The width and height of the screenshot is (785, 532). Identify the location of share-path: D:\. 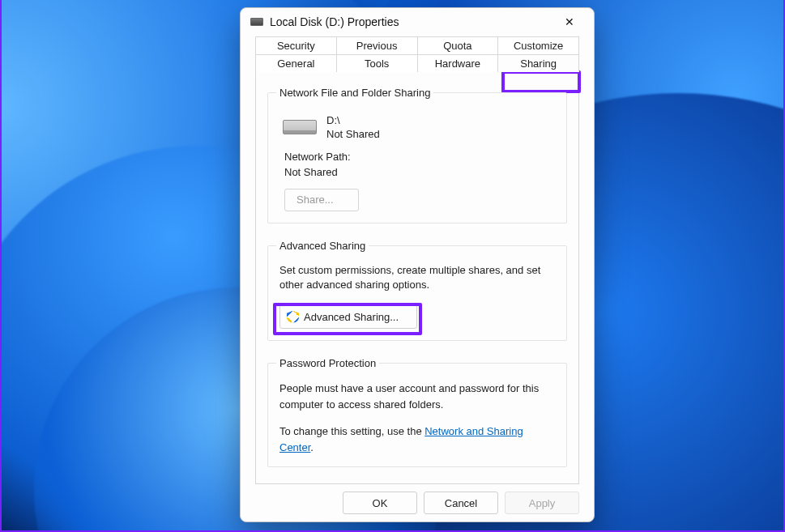
(353, 121).